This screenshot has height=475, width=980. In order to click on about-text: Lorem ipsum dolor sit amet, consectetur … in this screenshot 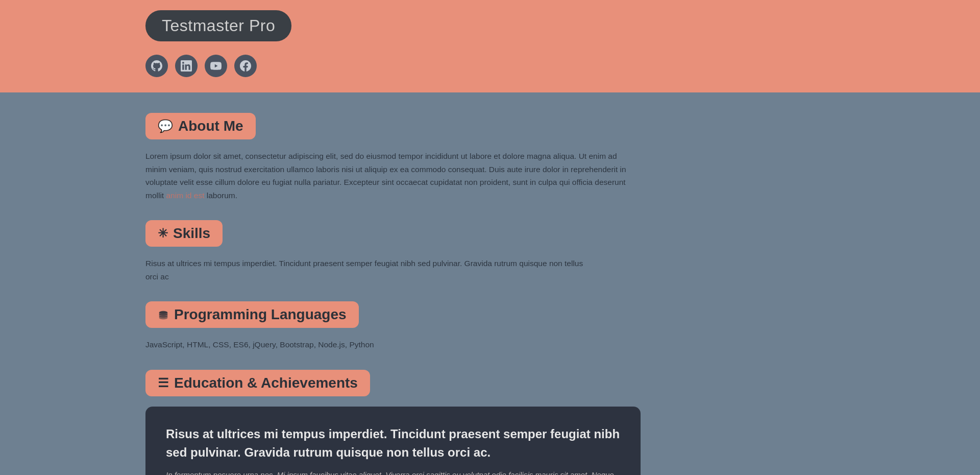, I will do `click(390, 176)`.